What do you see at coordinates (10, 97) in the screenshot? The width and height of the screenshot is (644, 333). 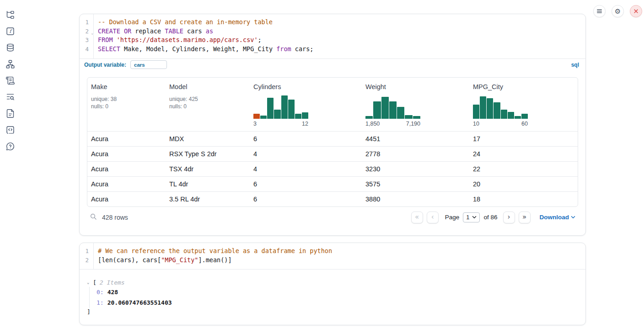 I see `logs-icon` at bounding box center [10, 97].